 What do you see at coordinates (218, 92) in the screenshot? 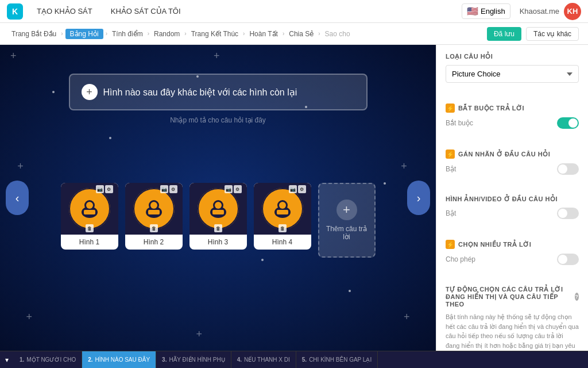
I see `question-input-area: + Hình nào sau đây khác biệt với các hìn…` at bounding box center [218, 92].